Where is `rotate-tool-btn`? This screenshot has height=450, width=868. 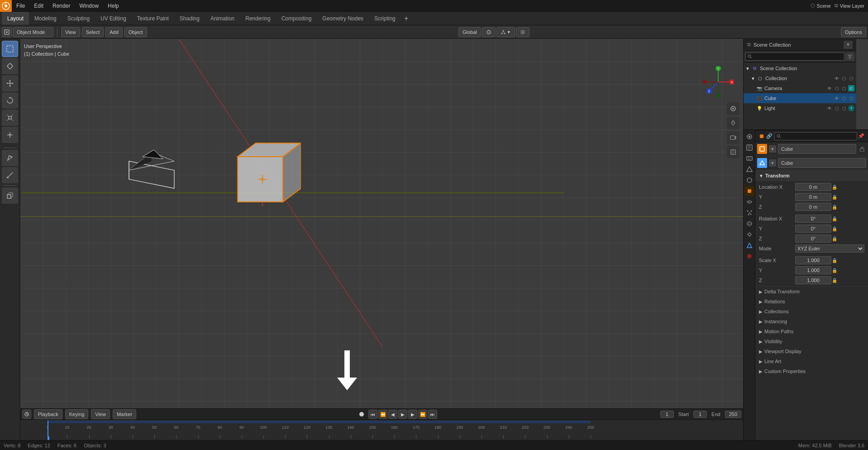 rotate-tool-btn is located at coordinates (10, 101).